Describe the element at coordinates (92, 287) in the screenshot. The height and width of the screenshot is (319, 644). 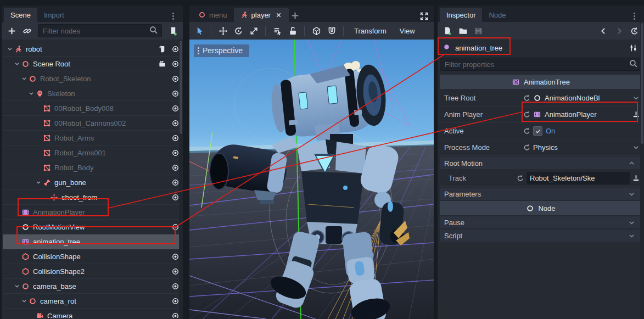
I see `tree-row-camera_base: camera_base` at that location.